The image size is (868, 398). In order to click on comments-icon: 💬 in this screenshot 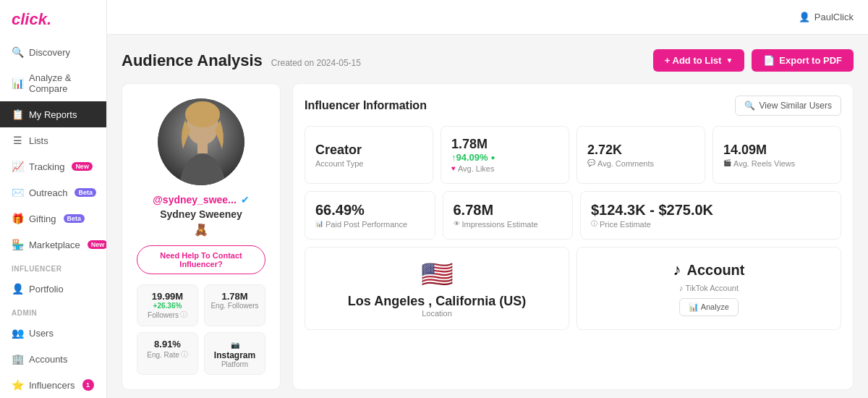, I will do `click(592, 163)`.